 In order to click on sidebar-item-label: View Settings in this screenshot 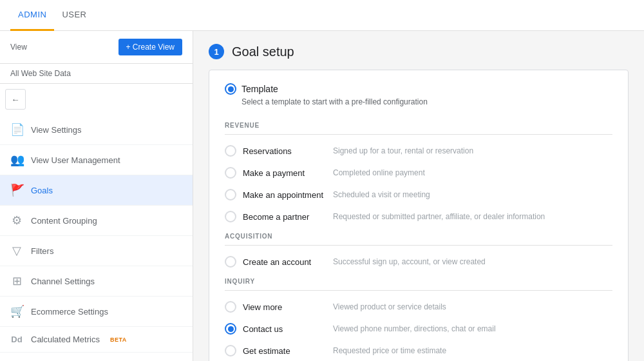, I will do `click(57, 130)`.